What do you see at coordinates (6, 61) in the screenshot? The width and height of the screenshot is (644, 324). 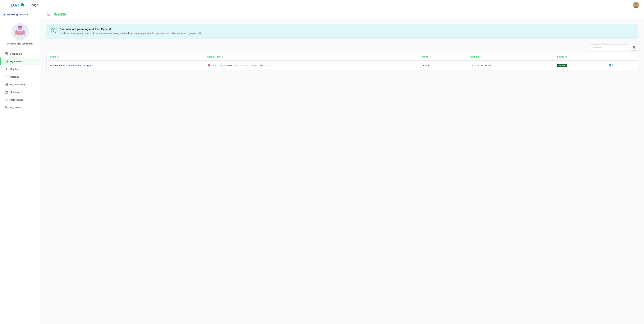 I see `calendar-icon` at bounding box center [6, 61].